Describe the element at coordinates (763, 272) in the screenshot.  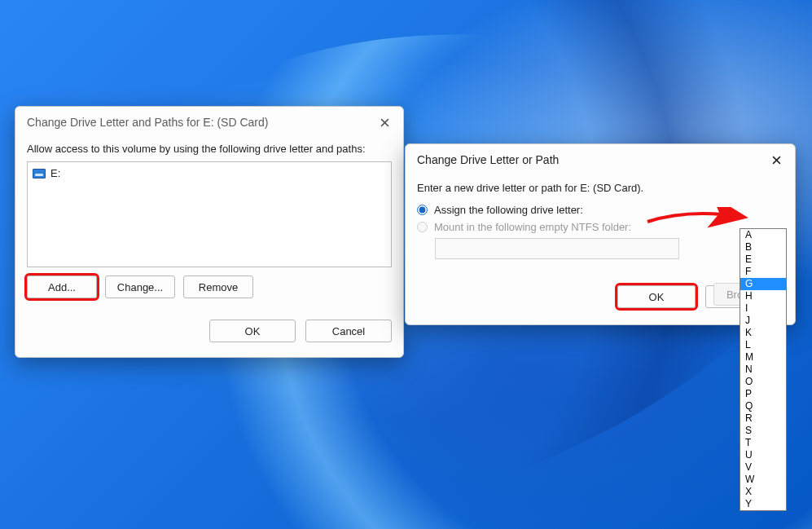
I see `dropdown-option: F` at that location.